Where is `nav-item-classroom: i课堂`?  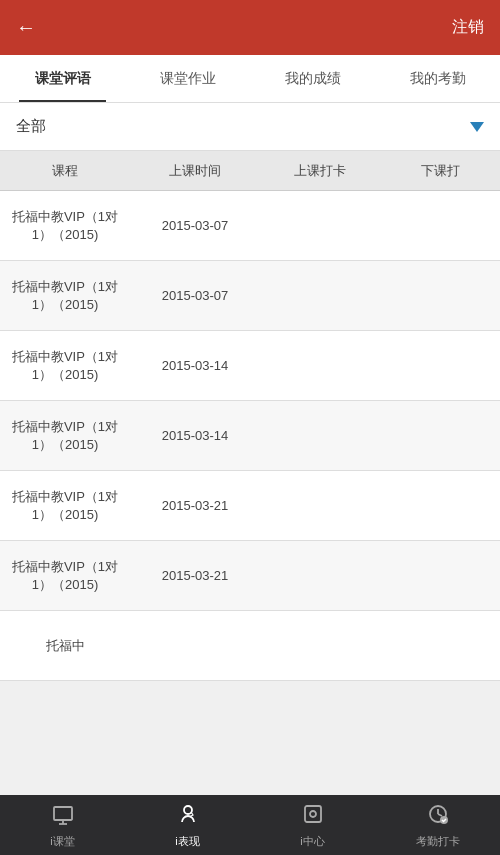
nav-item-classroom: i课堂 is located at coordinates (62, 825).